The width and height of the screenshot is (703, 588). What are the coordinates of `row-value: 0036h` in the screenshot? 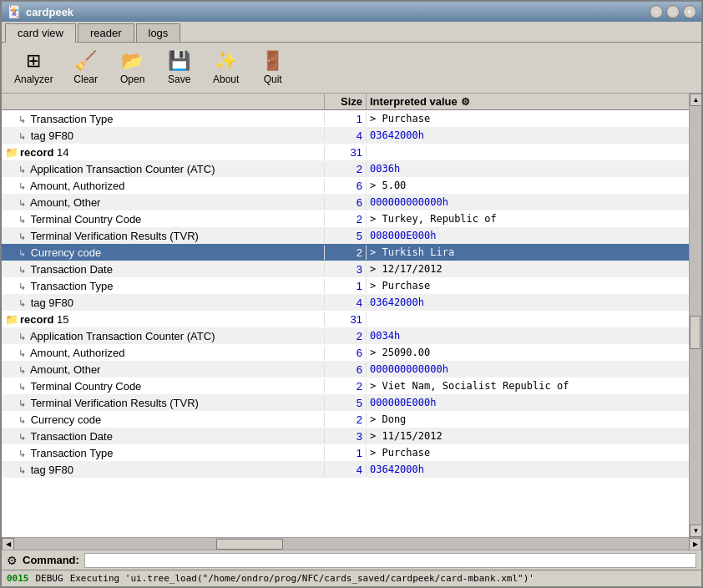 It's located at (528, 169).